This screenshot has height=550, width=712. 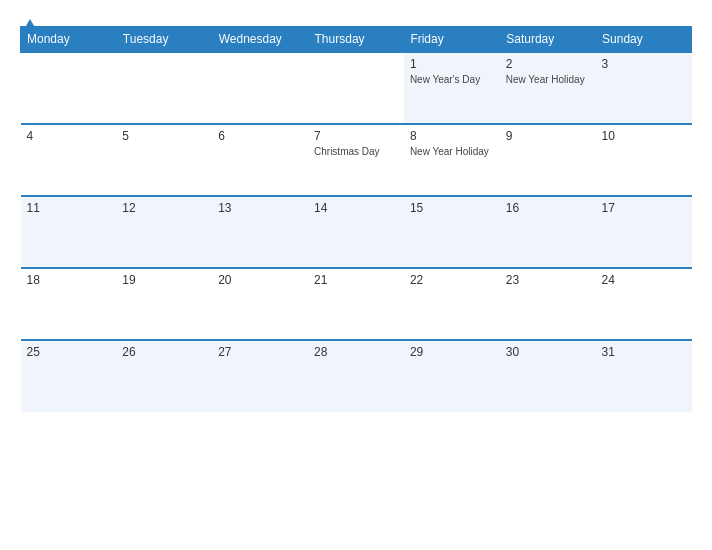 What do you see at coordinates (356, 280) in the screenshot?
I see `day-number: 21` at bounding box center [356, 280].